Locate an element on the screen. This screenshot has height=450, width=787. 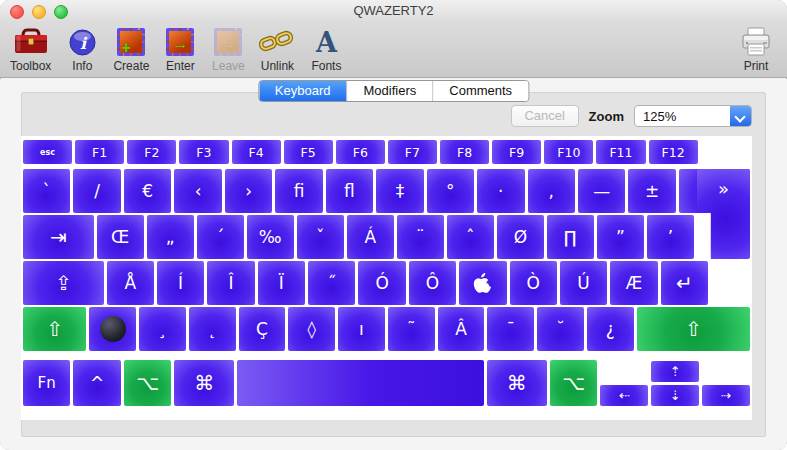
key-arrow-up: ⇡ is located at coordinates (675, 372).